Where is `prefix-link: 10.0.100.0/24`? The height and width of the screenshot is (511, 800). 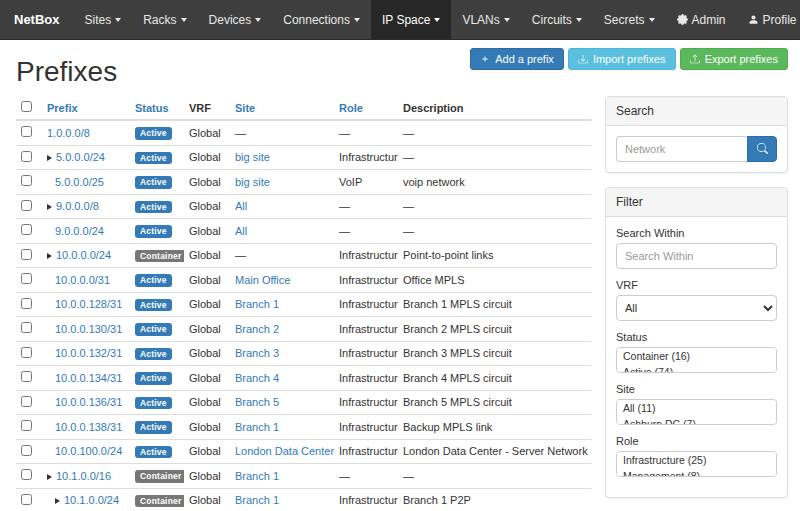 prefix-link: 10.0.100.0/24 is located at coordinates (88, 451).